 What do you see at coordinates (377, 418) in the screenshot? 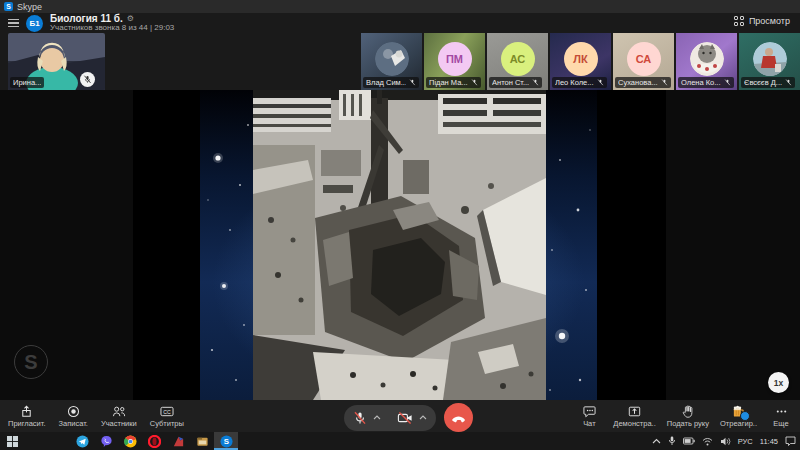
I see `mic-options-chevron-icon` at bounding box center [377, 418].